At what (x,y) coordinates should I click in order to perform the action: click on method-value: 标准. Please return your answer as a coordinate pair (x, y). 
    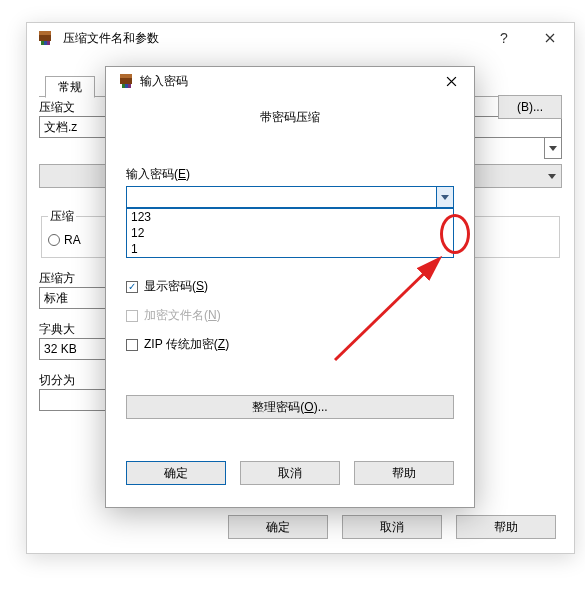
    Looking at the image, I should click on (56, 298).